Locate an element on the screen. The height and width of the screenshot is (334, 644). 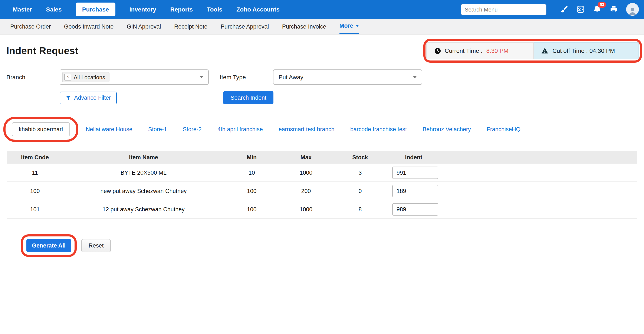
branch-chip-label: All Locations is located at coordinates (90, 77).